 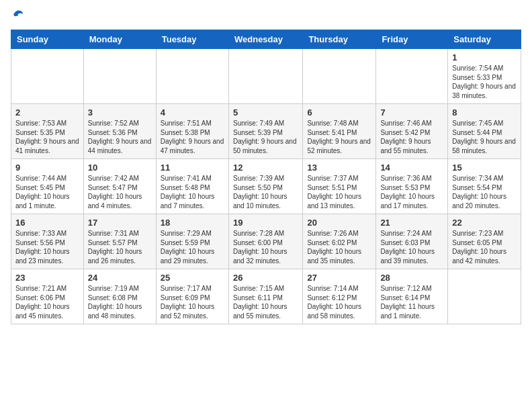 What do you see at coordinates (47, 113) in the screenshot?
I see `day-number: 2` at bounding box center [47, 113].